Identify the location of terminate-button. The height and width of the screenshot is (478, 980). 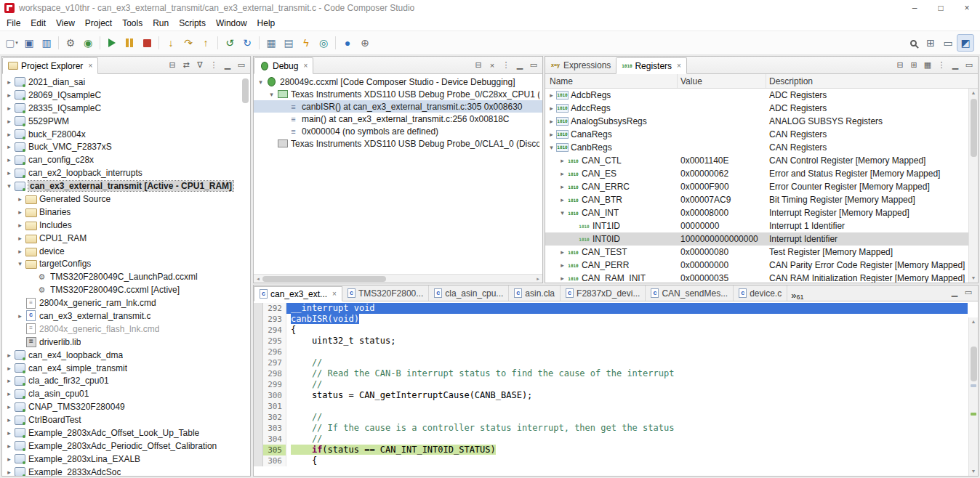
(147, 43).